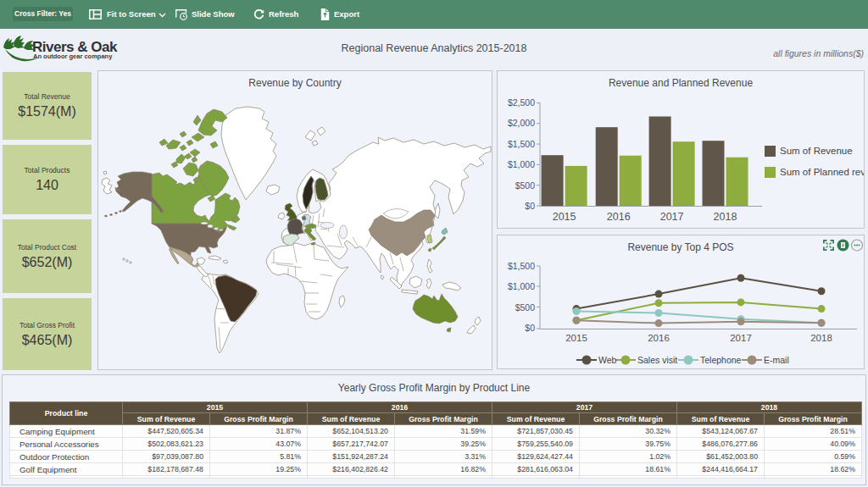  Describe the element at coordinates (521, 102) in the screenshot. I see `svg-text: $2,500` at that location.